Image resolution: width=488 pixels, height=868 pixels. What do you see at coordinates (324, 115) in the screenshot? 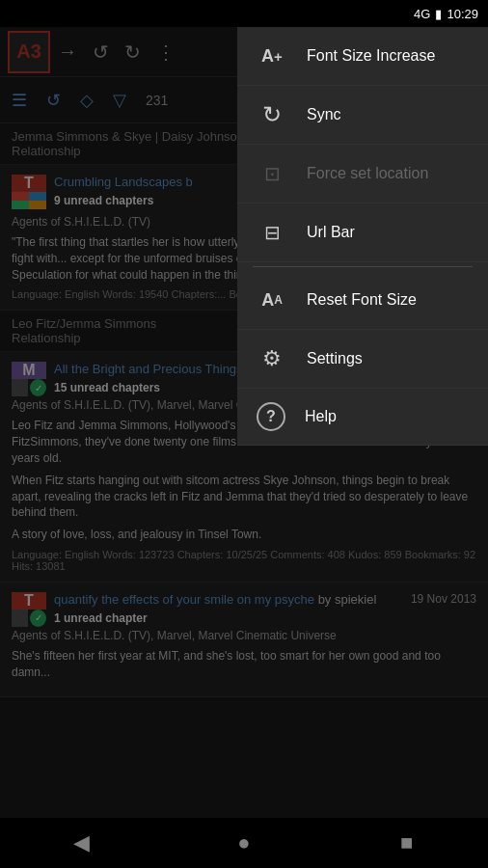
I see `menu-label-sync: Sync` at bounding box center [324, 115].